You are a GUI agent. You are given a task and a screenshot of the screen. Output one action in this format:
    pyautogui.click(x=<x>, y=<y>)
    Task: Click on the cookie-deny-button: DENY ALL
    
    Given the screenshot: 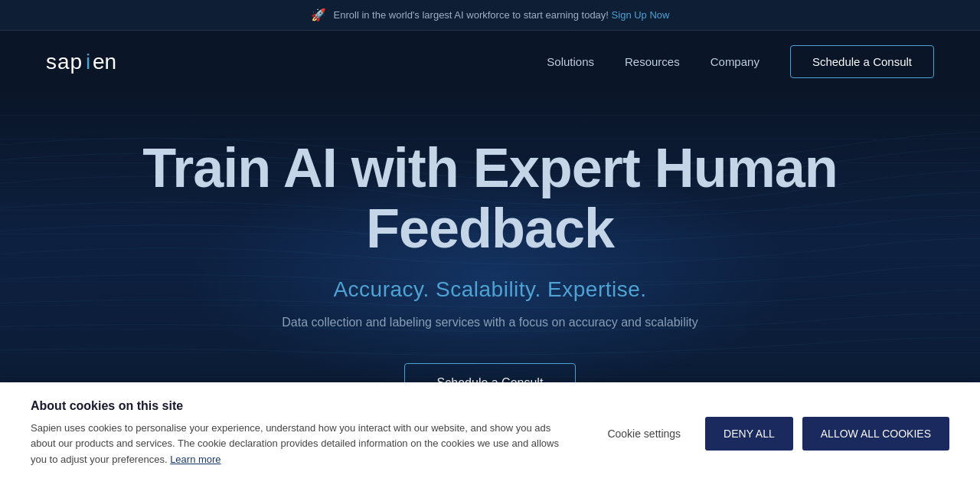 What is the action you would take?
    pyautogui.click(x=749, y=434)
    